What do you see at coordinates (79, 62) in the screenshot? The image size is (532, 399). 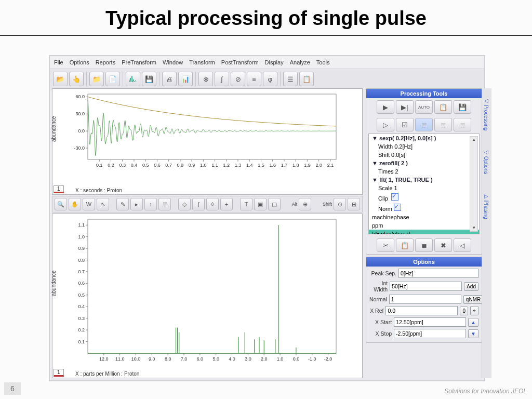 I see `menu-options: Options` at bounding box center [79, 62].